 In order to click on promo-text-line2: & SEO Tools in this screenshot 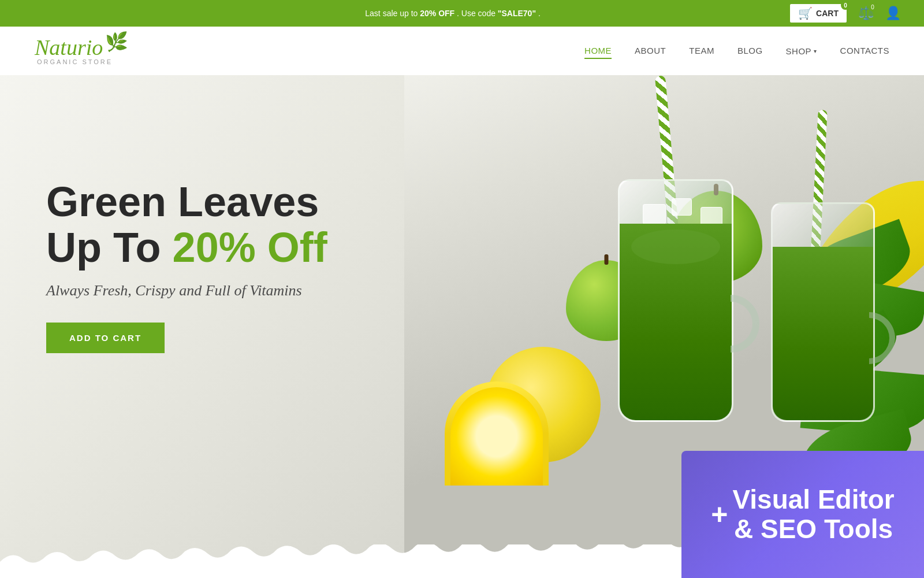, I will do `click(813, 529)`.